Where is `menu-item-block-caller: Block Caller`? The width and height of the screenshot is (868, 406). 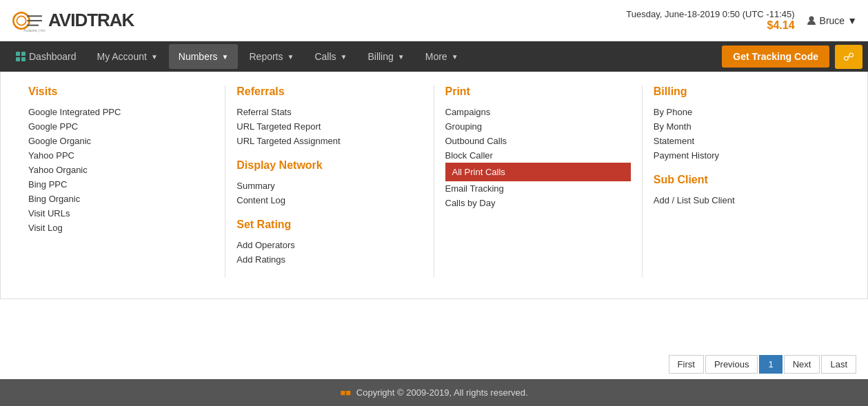 menu-item-block-caller: Block Caller is located at coordinates (538, 156).